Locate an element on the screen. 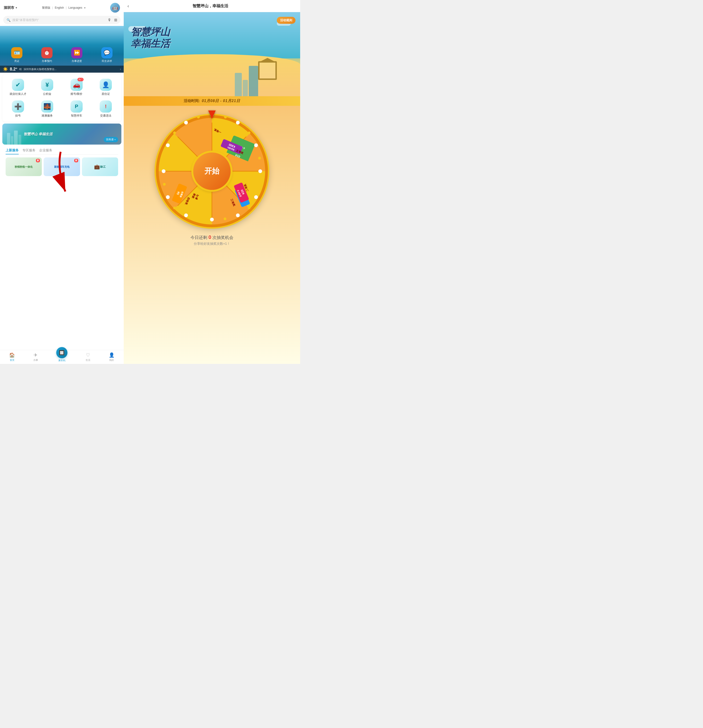 Image resolution: width=703 pixels, height=728 pixels. service-card-worker: 💼 深i工 is located at coordinates (100, 167).